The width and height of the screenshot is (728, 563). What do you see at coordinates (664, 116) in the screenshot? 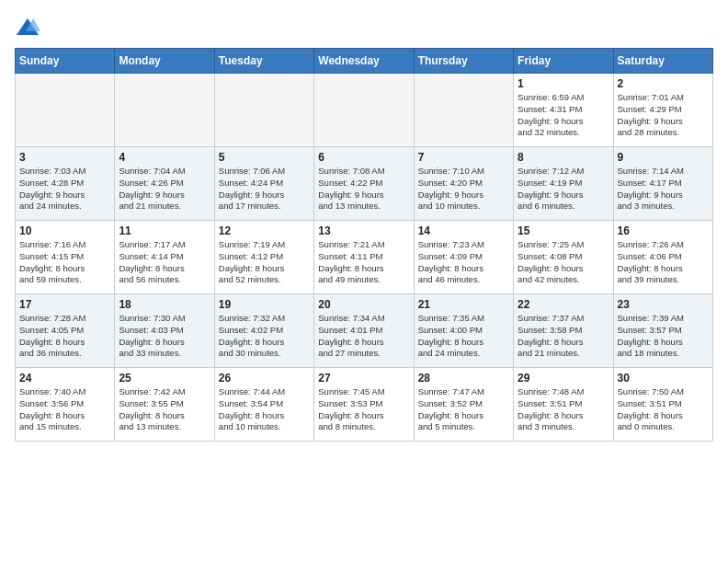
I see `day-info: Sunrise: 7:01 AM Sunset: 4:29 PM Dayligh…` at bounding box center [664, 116].